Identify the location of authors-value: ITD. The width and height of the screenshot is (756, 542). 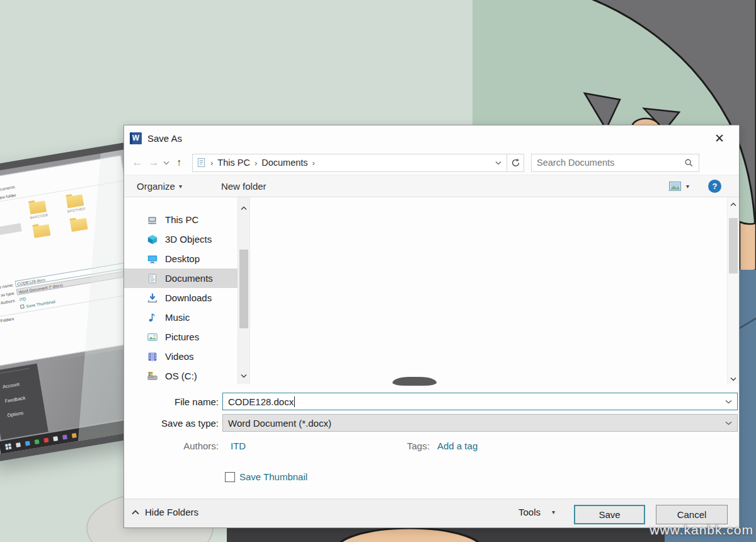
(238, 446).